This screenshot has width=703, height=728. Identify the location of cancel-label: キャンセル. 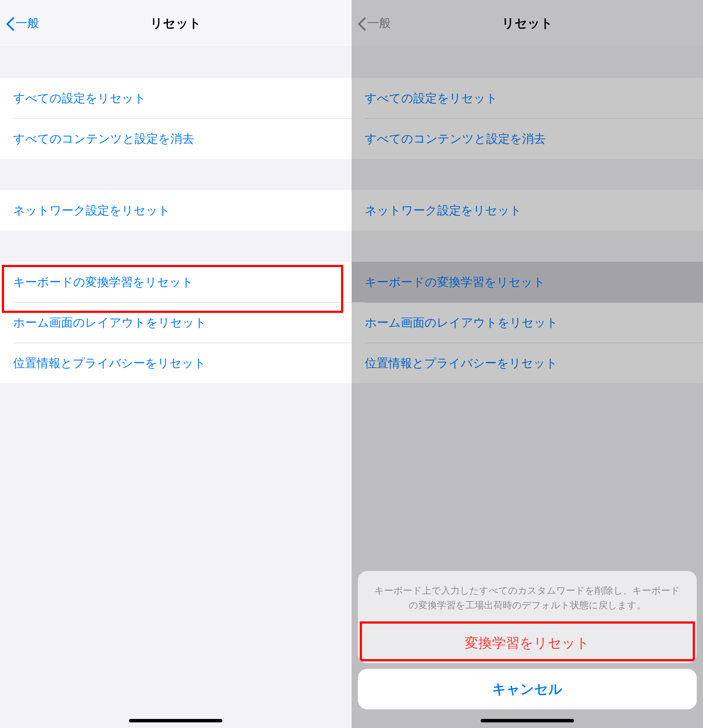
(527, 689).